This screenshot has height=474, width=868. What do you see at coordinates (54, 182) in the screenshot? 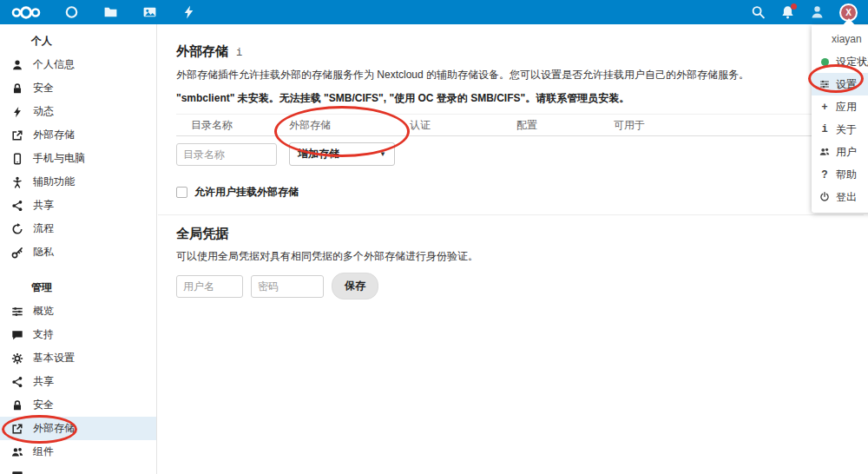
I see `sidebar-item-label: 辅助功能` at bounding box center [54, 182].